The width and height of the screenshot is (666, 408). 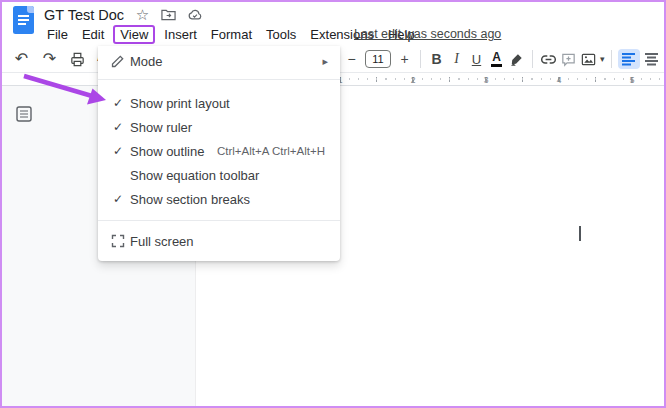 I want to click on fullscreen-icon, so click(x=118, y=241).